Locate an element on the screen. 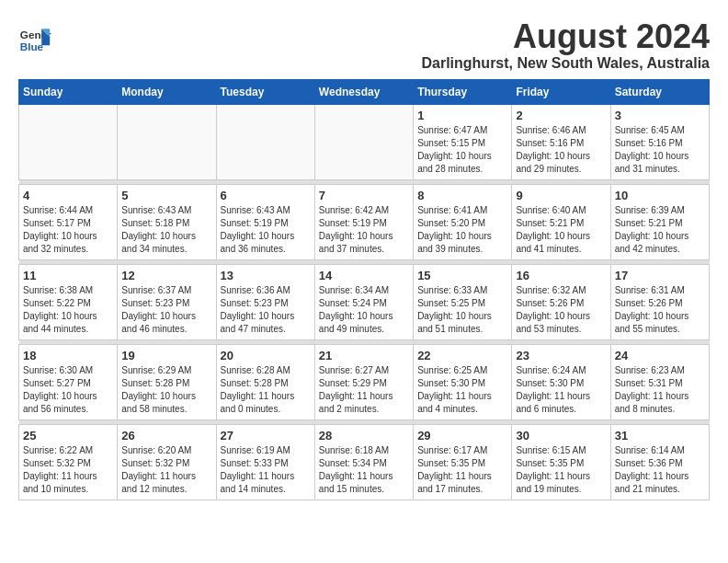  day-info: Sunrise: 6:15 AMSunset: 5:35 PMDaylight:… is located at coordinates (561, 470).